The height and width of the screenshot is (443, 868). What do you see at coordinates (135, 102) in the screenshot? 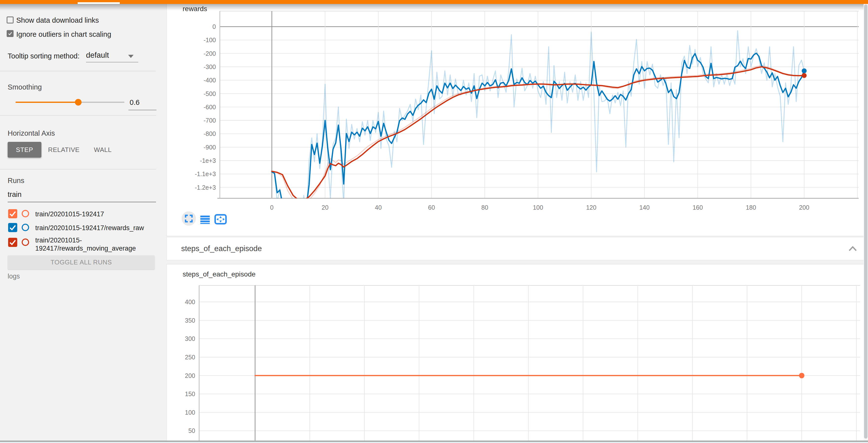
I see `smoothing-value: 0.6` at bounding box center [135, 102].